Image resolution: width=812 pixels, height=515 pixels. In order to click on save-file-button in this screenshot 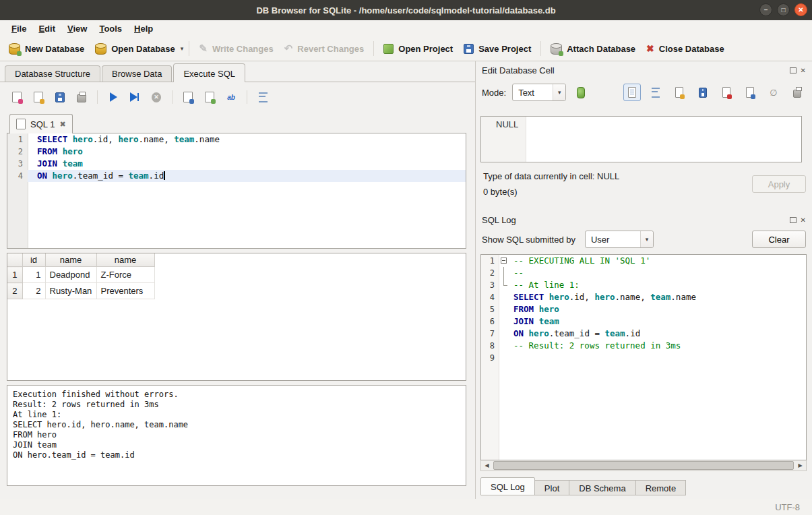, I will do `click(703, 92)`.